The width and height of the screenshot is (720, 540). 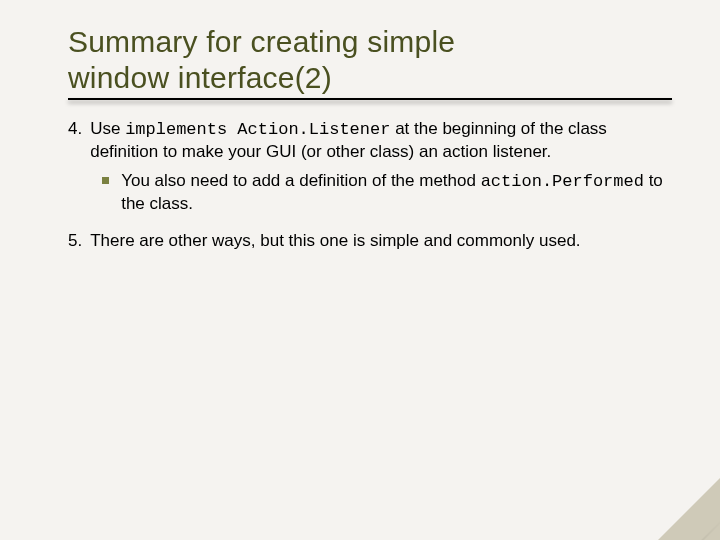 I want to click on item-number: 4., so click(x=79, y=167).